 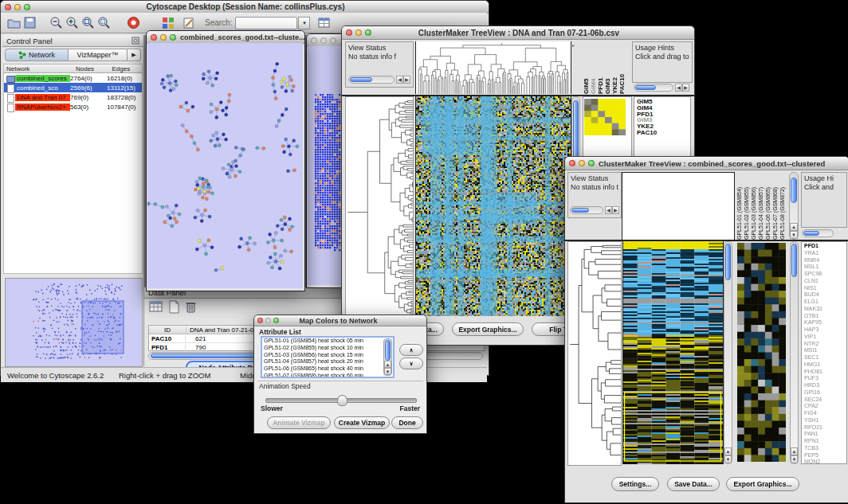 I want to click on tv1-vscroll-thumb, so click(x=575, y=130).